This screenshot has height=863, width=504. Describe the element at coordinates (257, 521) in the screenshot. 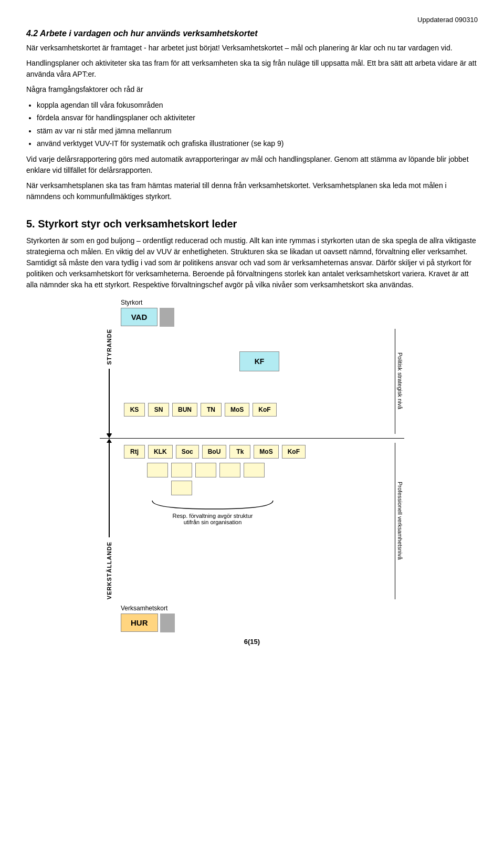

I see `verkst-content: Rtj KLK Soc BoU Tk MoS KoF` at that location.